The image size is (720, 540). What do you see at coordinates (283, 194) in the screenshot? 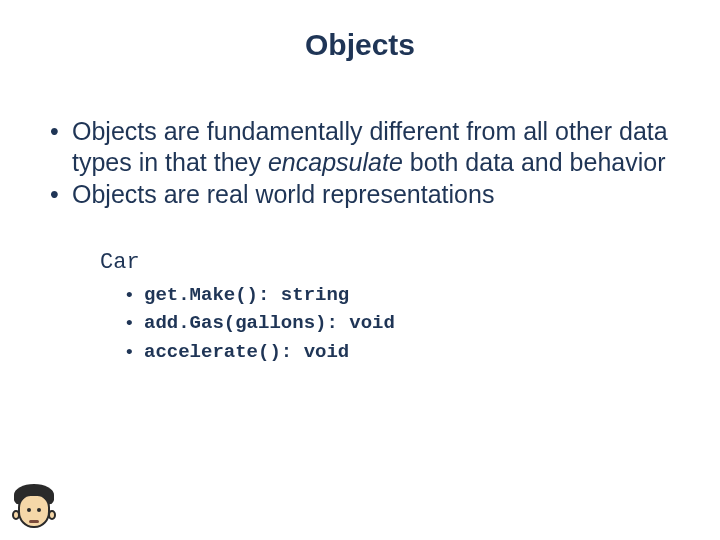
I see `bullet-text: Objects are real world representations` at bounding box center [283, 194].